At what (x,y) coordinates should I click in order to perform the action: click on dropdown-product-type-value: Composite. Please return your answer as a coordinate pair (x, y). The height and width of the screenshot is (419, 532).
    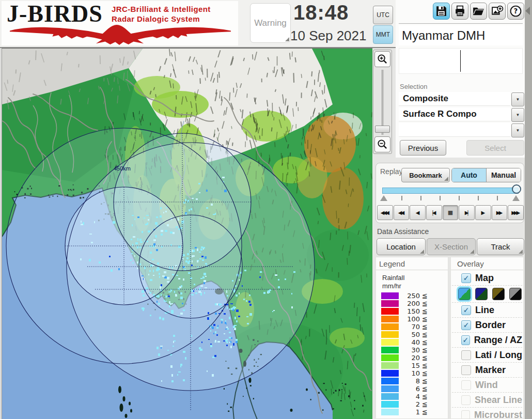
    Looking at the image, I should click on (455, 99).